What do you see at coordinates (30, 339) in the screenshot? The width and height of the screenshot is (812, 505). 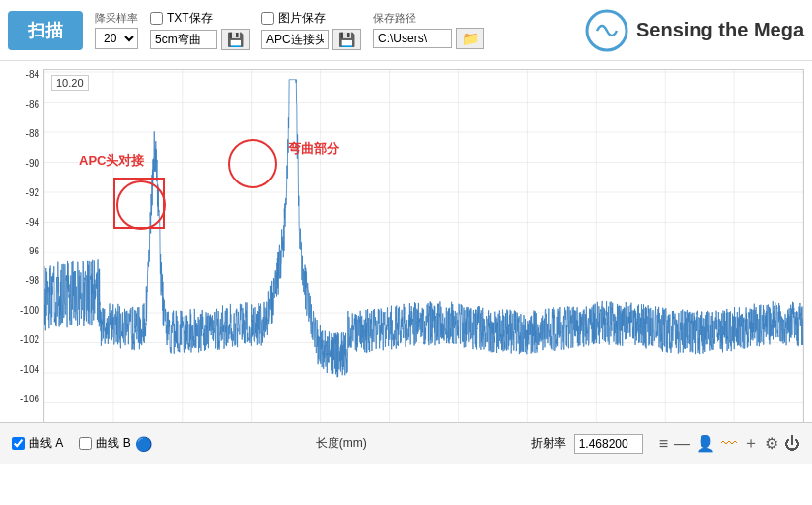 I see `y-label-102: -102` at bounding box center [30, 339].